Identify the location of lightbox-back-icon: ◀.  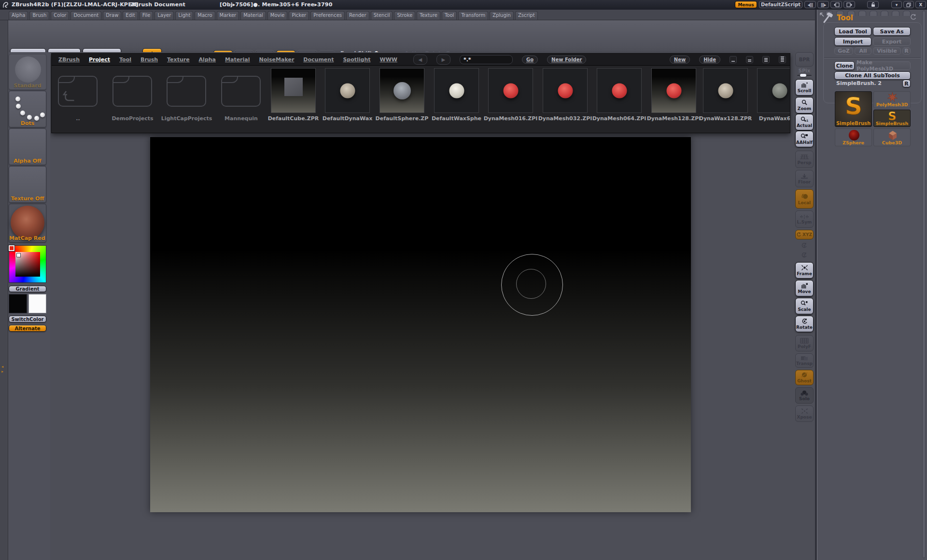
(420, 60).